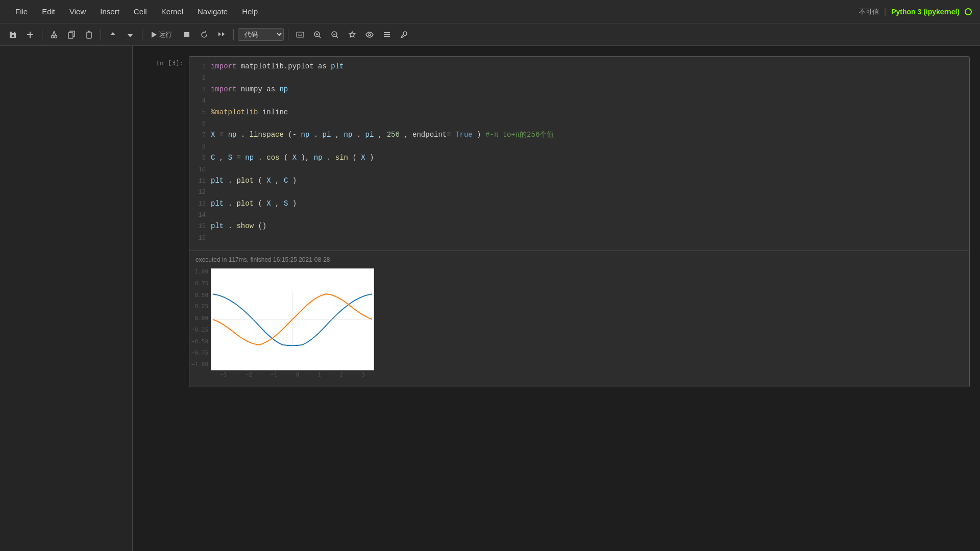  Describe the element at coordinates (224, 66) in the screenshot. I see `keyword-import-1: import` at that location.